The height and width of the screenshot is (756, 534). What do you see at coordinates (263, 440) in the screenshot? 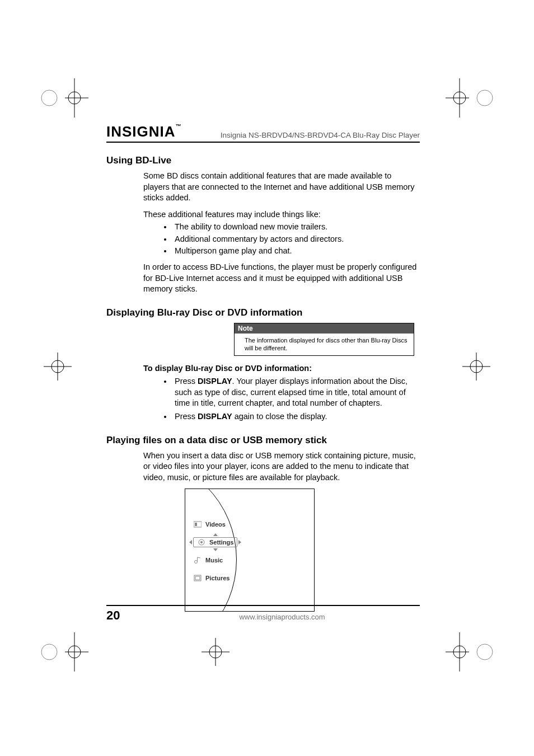
I see `heading-playing-files: Playing files on a data disc or USB memo…` at bounding box center [263, 440].